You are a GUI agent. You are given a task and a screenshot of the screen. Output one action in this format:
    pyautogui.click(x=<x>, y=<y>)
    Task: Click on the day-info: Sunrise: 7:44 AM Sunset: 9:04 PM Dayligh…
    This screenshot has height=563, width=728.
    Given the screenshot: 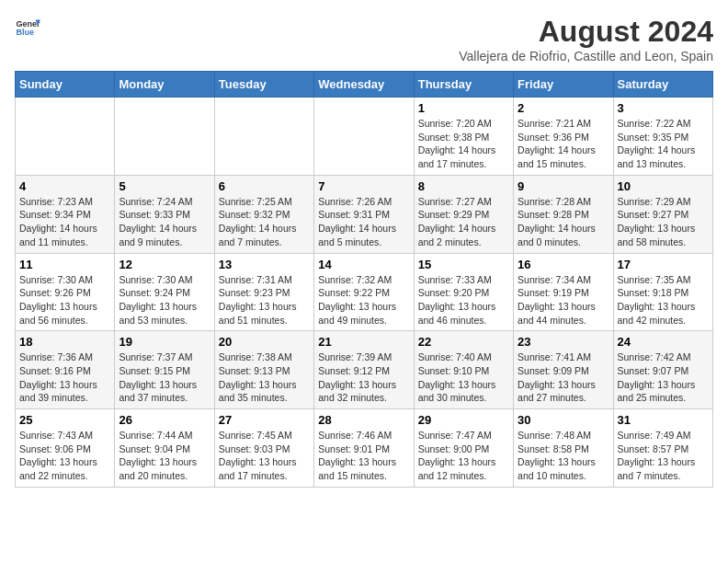 What is the action you would take?
    pyautogui.click(x=164, y=456)
    